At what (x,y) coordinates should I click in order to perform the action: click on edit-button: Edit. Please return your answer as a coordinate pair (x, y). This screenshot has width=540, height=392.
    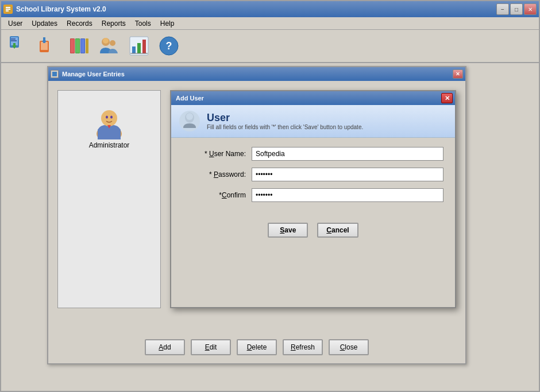
    Looking at the image, I should click on (211, 347).